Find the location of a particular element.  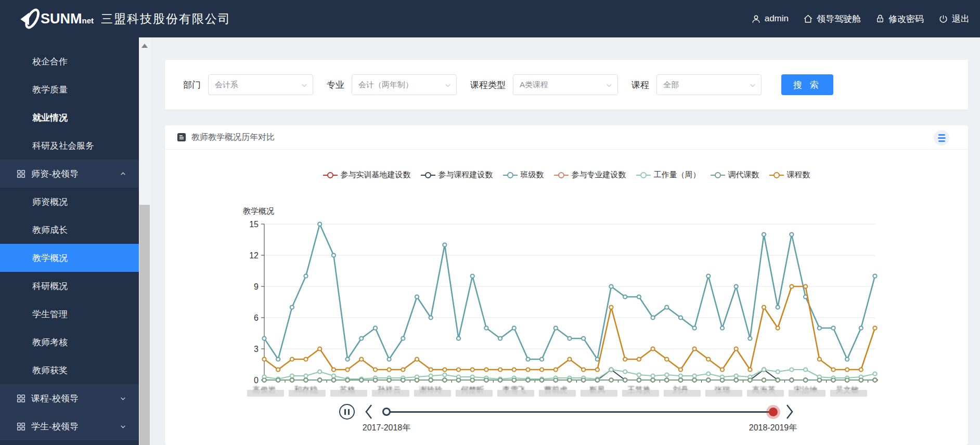

filter-label: 课程 is located at coordinates (640, 85).